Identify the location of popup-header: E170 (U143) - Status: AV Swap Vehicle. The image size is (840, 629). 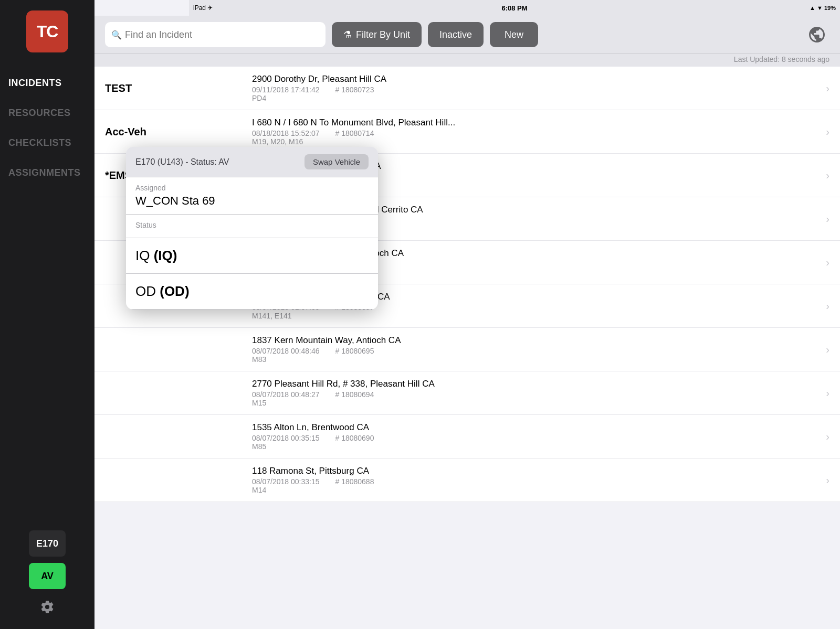
(252, 162).